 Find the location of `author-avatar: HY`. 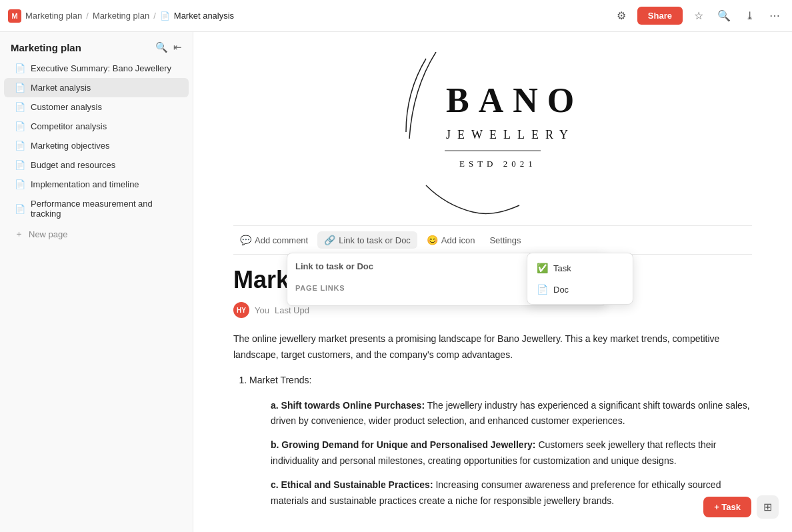

author-avatar: HY is located at coordinates (241, 310).